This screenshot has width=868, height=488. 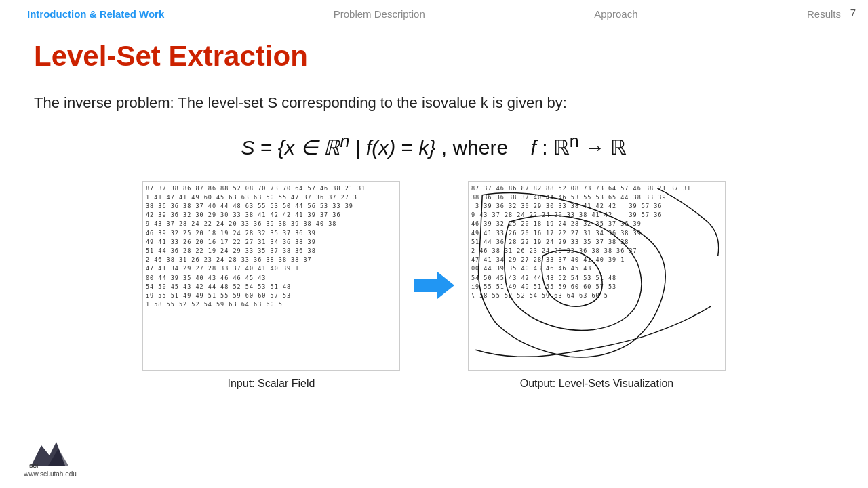 What do you see at coordinates (380, 14) in the screenshot?
I see `nav-item-problem: Problem Description` at bounding box center [380, 14].